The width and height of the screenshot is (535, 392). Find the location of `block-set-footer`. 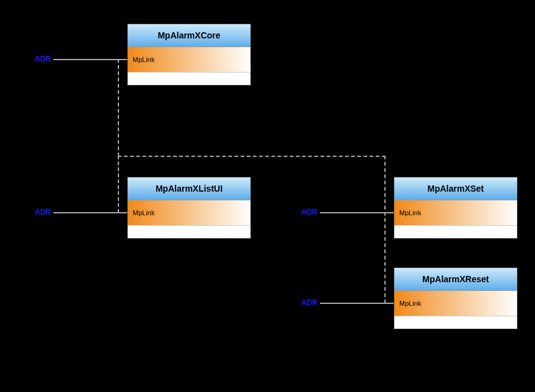

block-set-footer is located at coordinates (456, 232).